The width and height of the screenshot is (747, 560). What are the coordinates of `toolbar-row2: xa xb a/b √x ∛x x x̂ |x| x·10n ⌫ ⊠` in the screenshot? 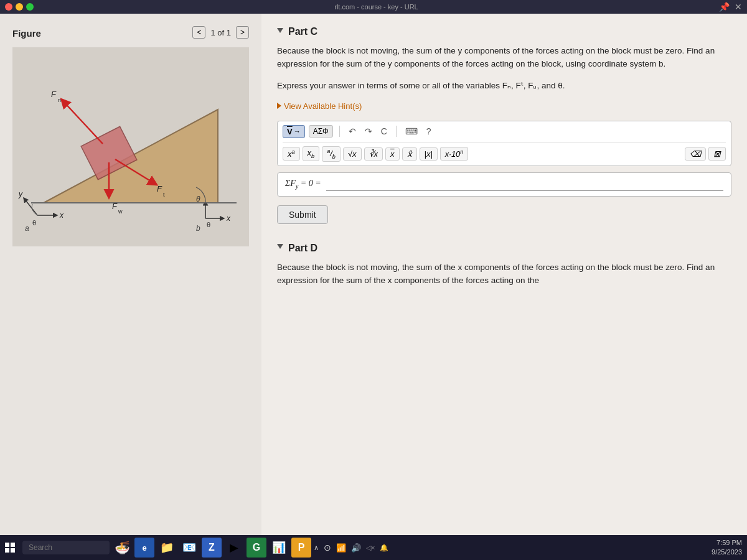 It's located at (504, 154).